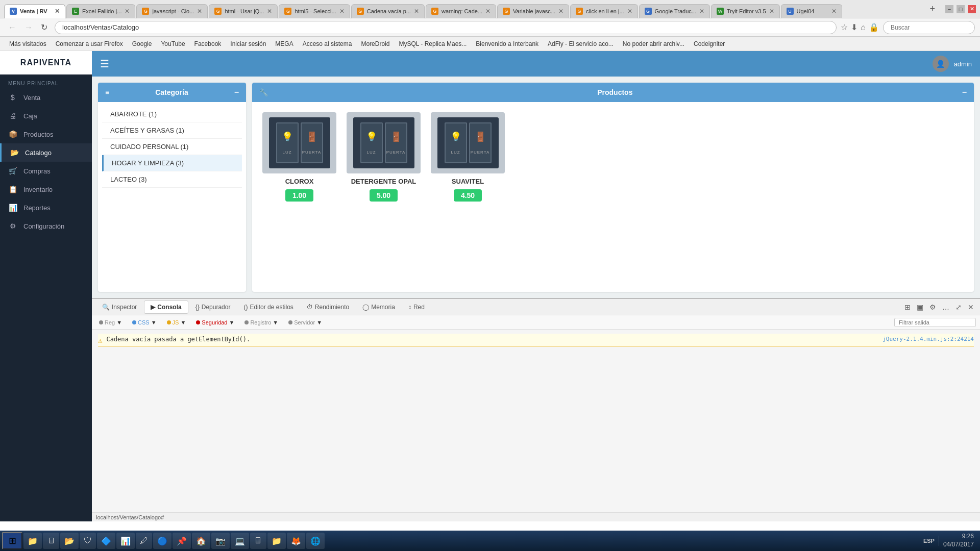 The image size is (980, 551). What do you see at coordinates (653, 44) in the screenshot?
I see `bookmark-no-poder-abrir-archiv...: No poder abrir archiv...` at bounding box center [653, 44].